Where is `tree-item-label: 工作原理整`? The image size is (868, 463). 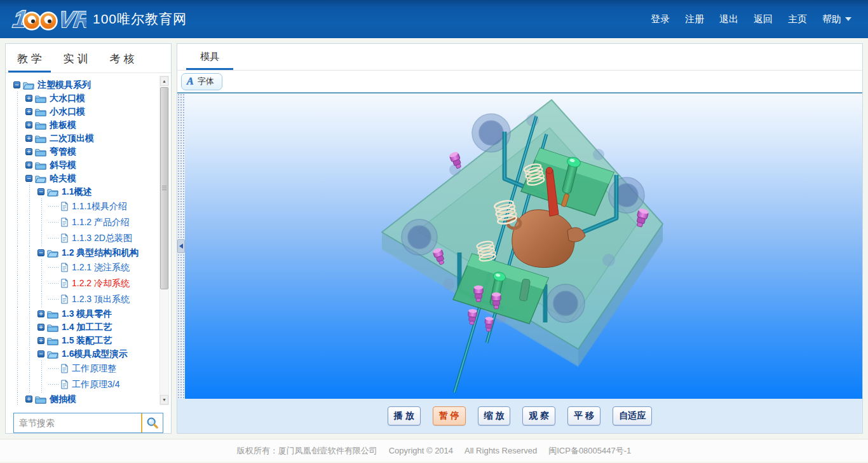 tree-item-label: 工作原理整 is located at coordinates (94, 369).